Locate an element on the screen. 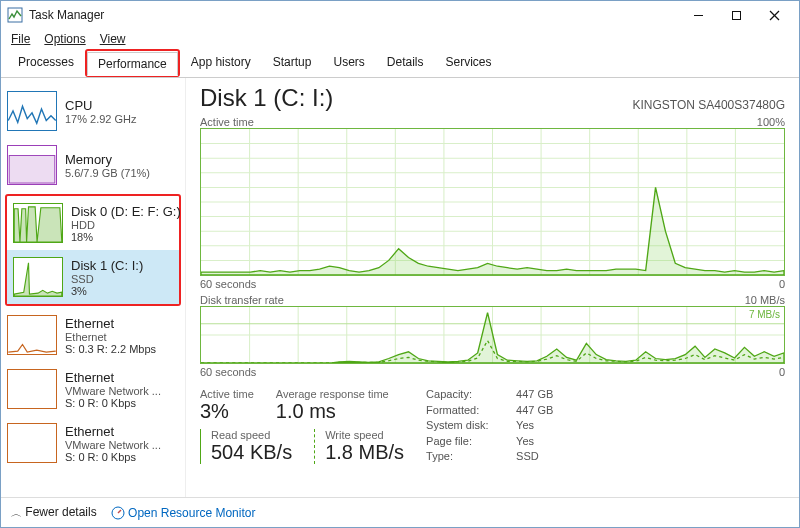  chart1-label: Active time is located at coordinates (227, 122).